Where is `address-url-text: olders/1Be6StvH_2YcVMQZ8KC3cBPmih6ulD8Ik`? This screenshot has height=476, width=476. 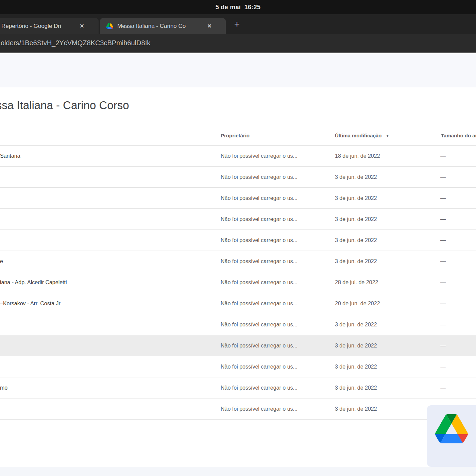 address-url-text: olders/1Be6StvH_2YcVMQZ8KC3cBPmih6ulD8Ik is located at coordinates (75, 43).